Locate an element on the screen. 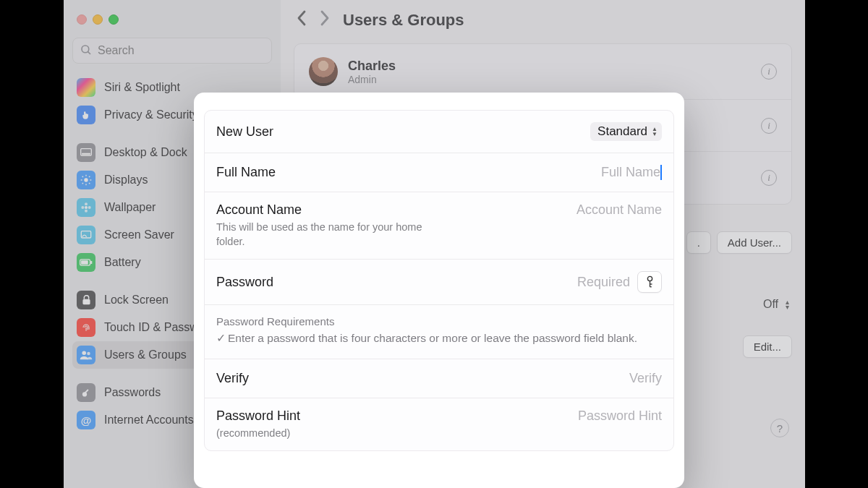 The height and width of the screenshot is (488, 868). hint-input is located at coordinates (578, 416).